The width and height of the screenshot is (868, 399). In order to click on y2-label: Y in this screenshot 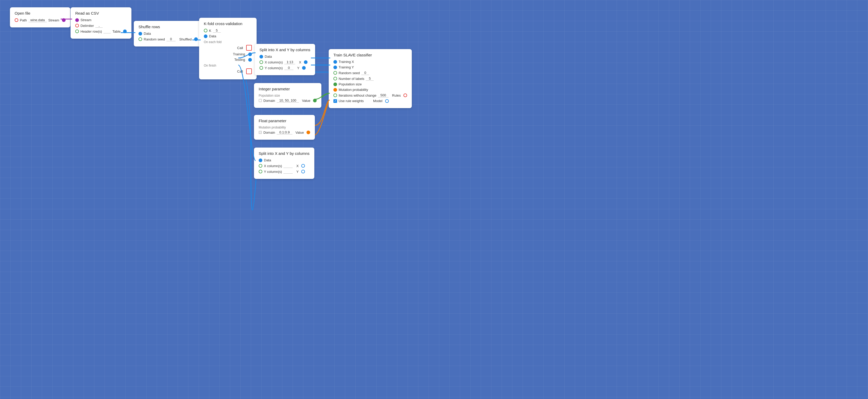, I will do `click(297, 172)`.